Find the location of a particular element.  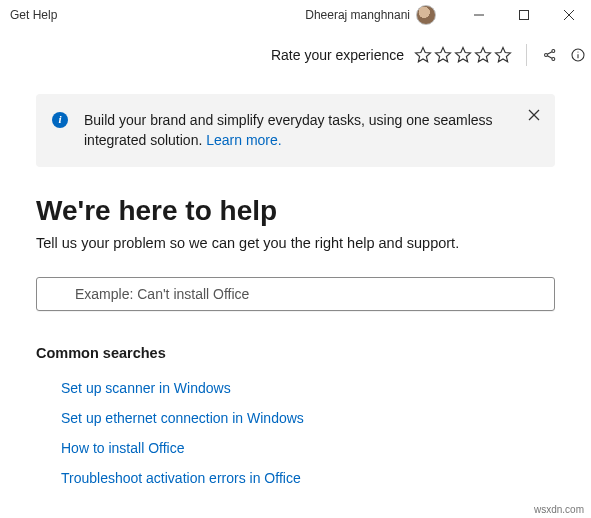

page-headline: We're here to help is located at coordinates (296, 211).